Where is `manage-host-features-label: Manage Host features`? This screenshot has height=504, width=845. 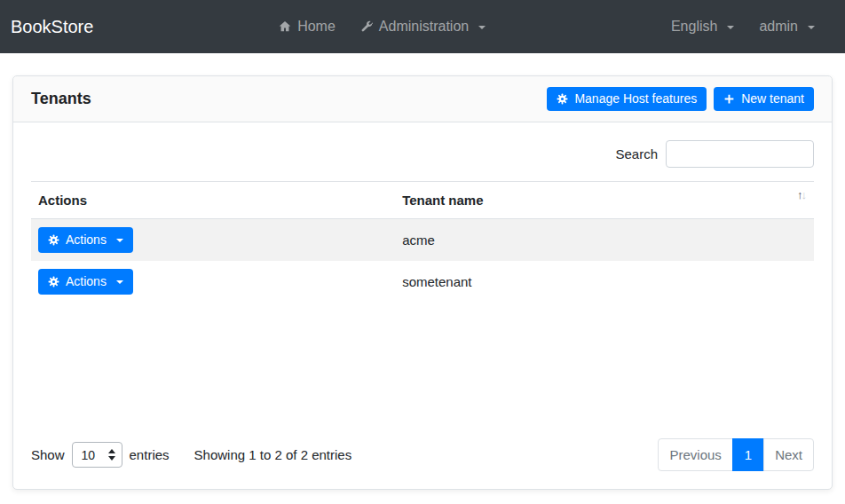
manage-host-features-label: Manage Host features is located at coordinates (636, 99).